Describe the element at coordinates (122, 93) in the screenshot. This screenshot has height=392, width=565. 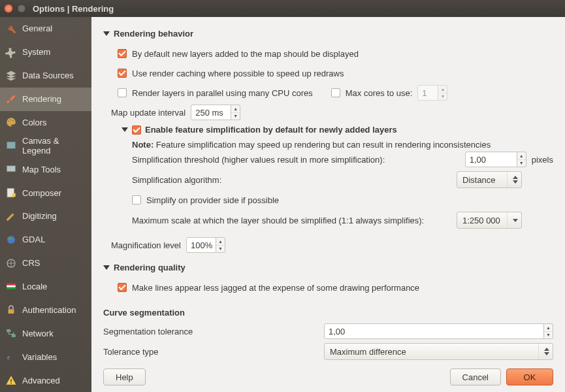
I see `checkbox-parallel` at that location.